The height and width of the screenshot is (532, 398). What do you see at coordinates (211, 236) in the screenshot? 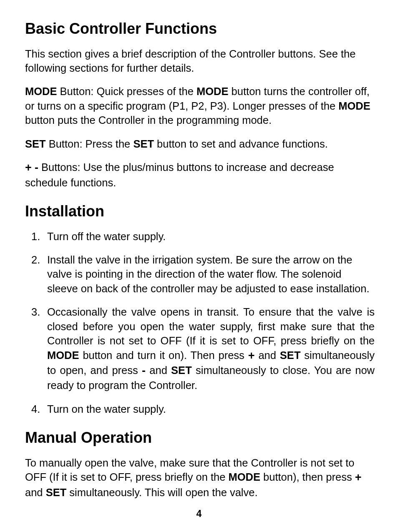
I see `step-1: Turn off the water supply.` at bounding box center [211, 236].